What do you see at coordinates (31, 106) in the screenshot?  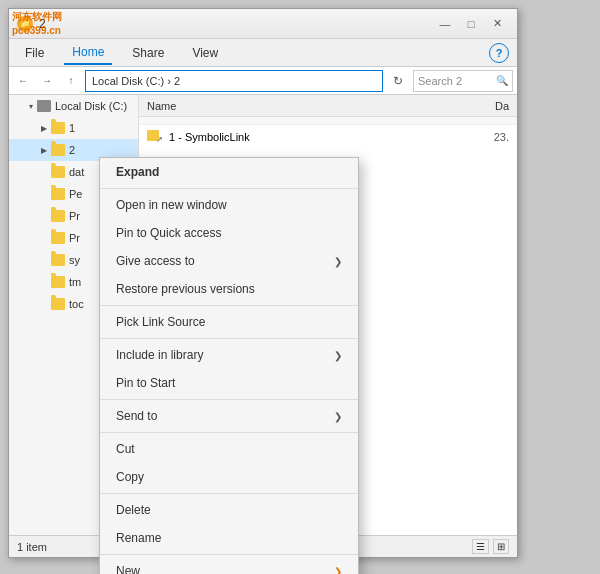 I see `expand-arrow-icon: ▾` at bounding box center [31, 106].